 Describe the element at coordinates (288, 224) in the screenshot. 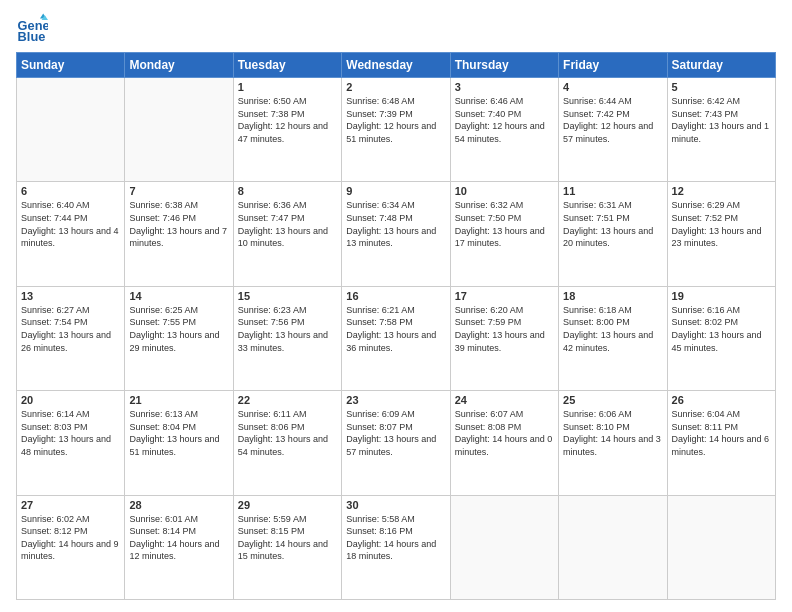

I see `day-info: Sunrise: 6:36 AM Sunset: 7:47 PM Dayligh…` at that location.